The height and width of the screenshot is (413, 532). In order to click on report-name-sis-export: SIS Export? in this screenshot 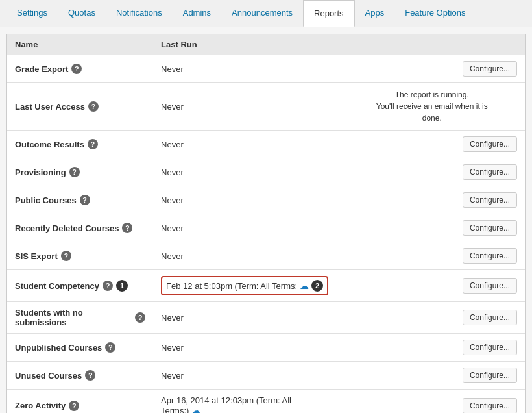, I will do `click(80, 256)`.